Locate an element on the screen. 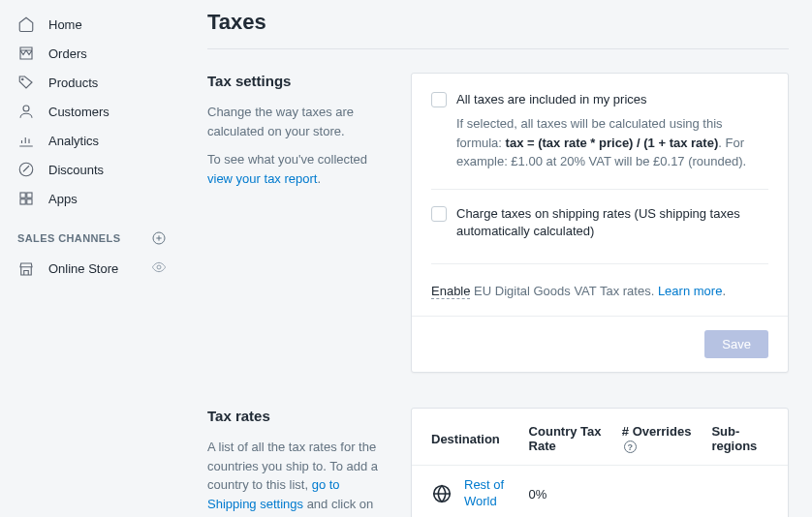 The height and width of the screenshot is (517, 812). page-title: Taxes is located at coordinates (498, 29).